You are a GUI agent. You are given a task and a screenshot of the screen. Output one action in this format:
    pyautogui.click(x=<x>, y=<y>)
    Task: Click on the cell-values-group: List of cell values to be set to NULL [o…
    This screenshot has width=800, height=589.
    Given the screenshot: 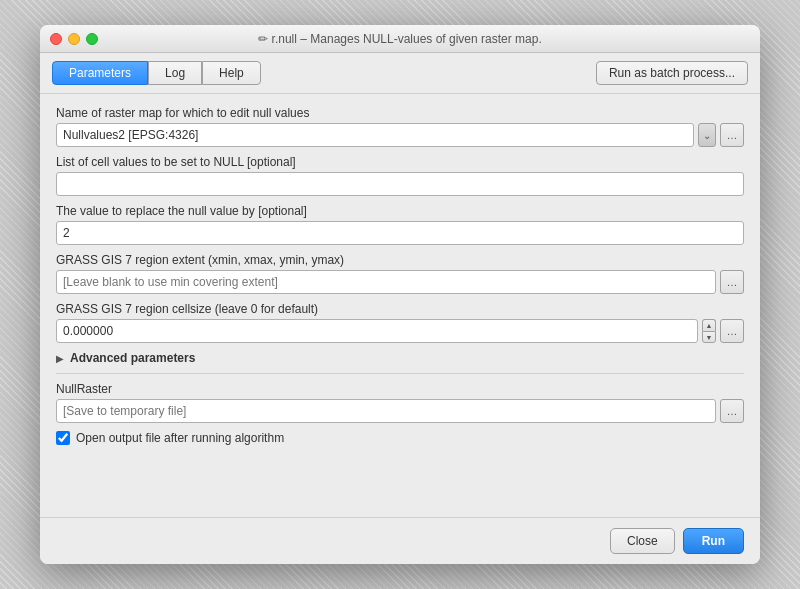 What is the action you would take?
    pyautogui.click(x=400, y=176)
    